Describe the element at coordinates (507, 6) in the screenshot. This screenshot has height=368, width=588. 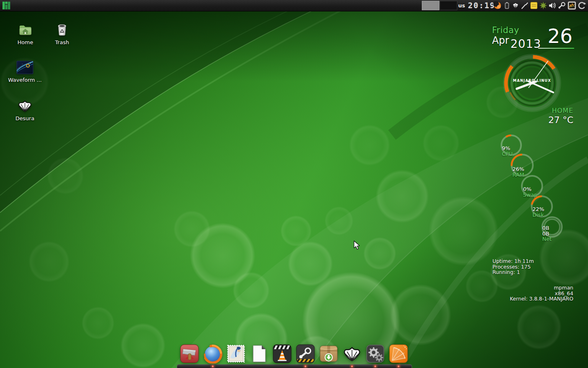
I see `battery-icon` at that location.